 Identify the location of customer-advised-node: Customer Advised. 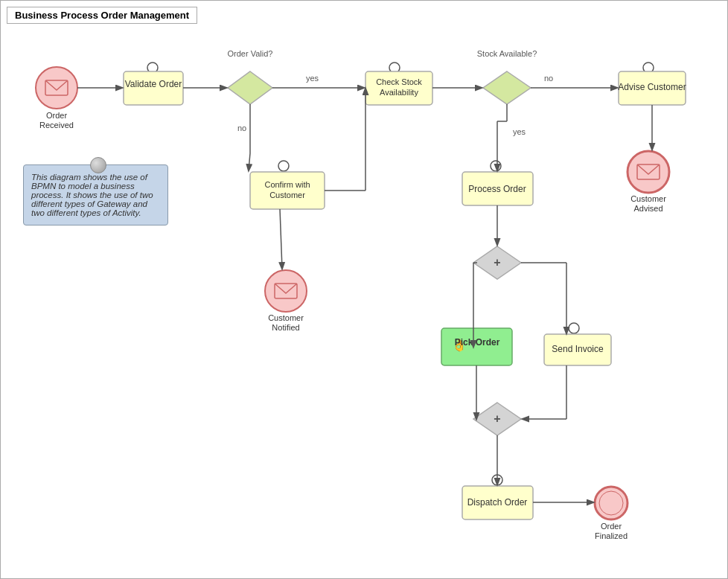
(648, 182).